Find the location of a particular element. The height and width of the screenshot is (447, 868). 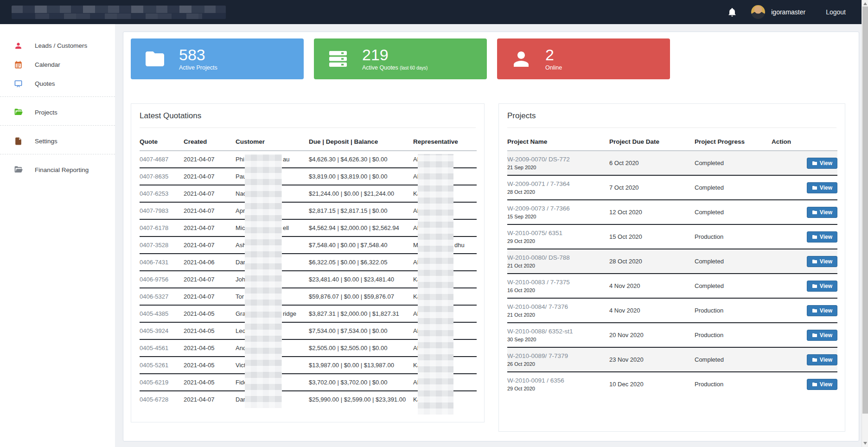

scrollbar-up-arrow is located at coordinates (865, 4).